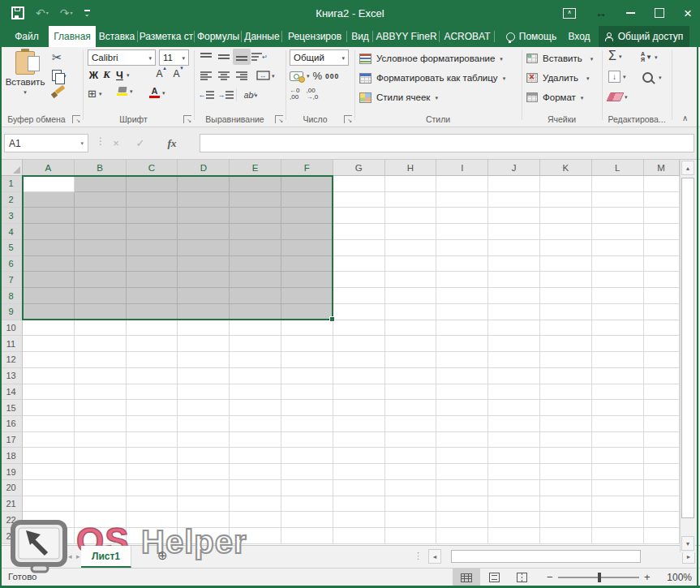  Describe the element at coordinates (11, 360) in the screenshot. I see `row-header-12: 12` at that location.